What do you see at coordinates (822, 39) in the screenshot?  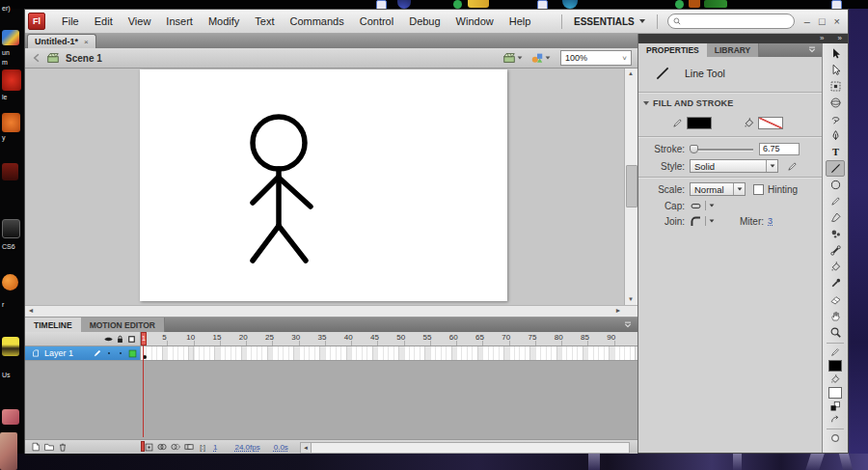 I see `collapse-panels-icon: »` at bounding box center [822, 39].